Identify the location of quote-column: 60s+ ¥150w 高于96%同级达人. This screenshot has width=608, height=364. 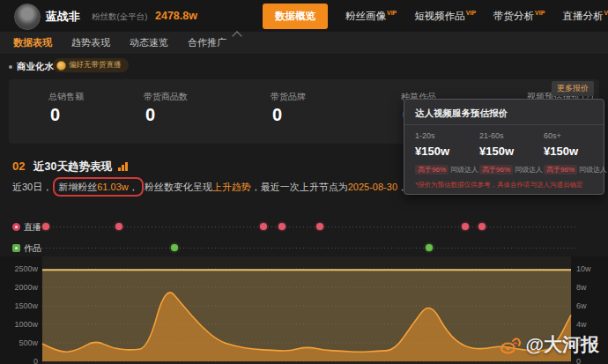
(576, 153).